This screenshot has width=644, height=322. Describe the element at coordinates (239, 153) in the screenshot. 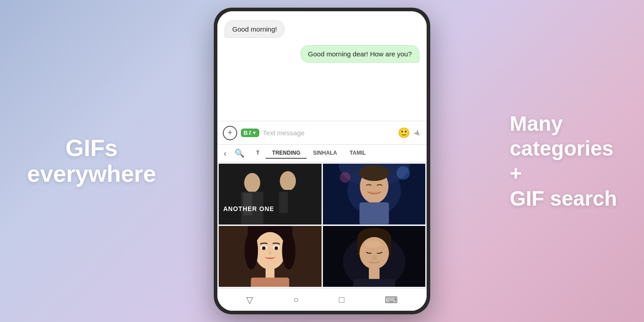

I see `search-icon: 🔍` at that location.